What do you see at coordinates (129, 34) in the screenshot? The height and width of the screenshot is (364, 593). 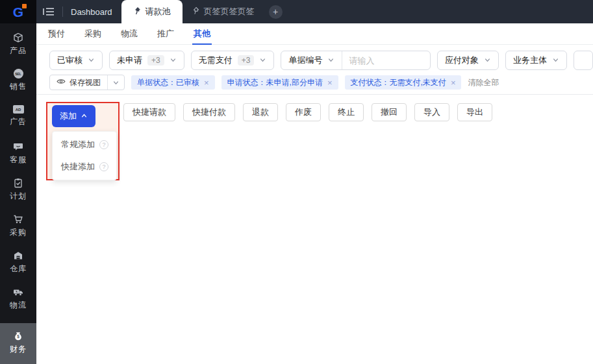 I see `subnav-item-logistics: 物流` at bounding box center [129, 34].